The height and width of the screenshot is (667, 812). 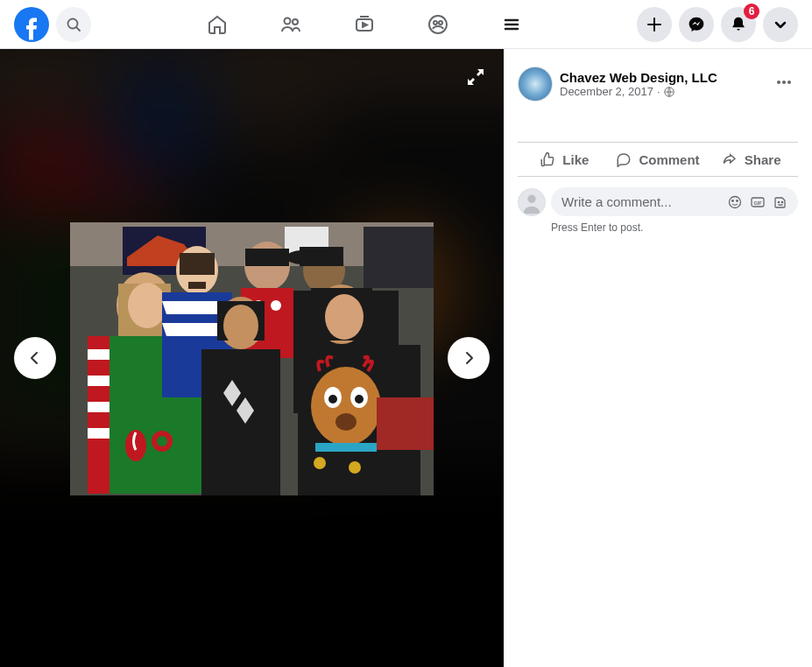 I want to click on like-icon, so click(x=547, y=159).